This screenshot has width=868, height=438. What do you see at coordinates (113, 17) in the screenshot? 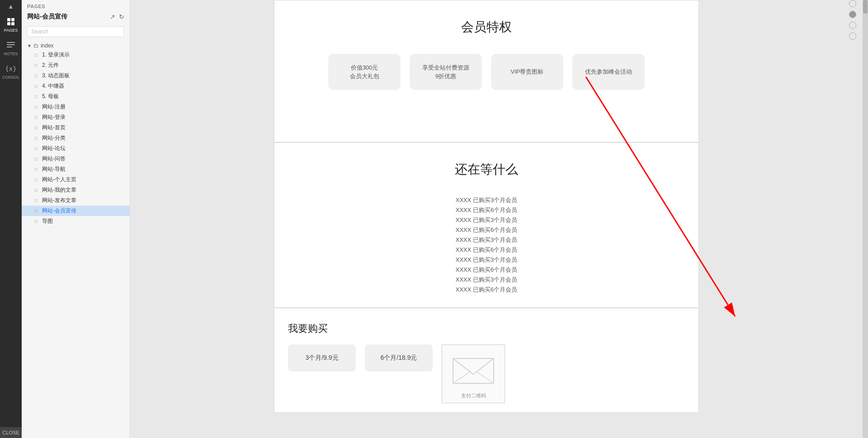
I see `export-icon: ↗` at bounding box center [113, 17].